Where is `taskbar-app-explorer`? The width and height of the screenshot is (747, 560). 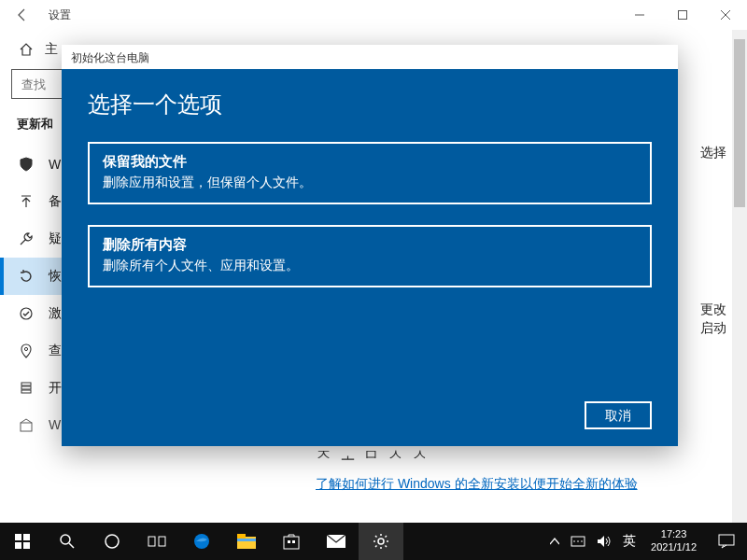 taskbar-app-explorer is located at coordinates (247, 541).